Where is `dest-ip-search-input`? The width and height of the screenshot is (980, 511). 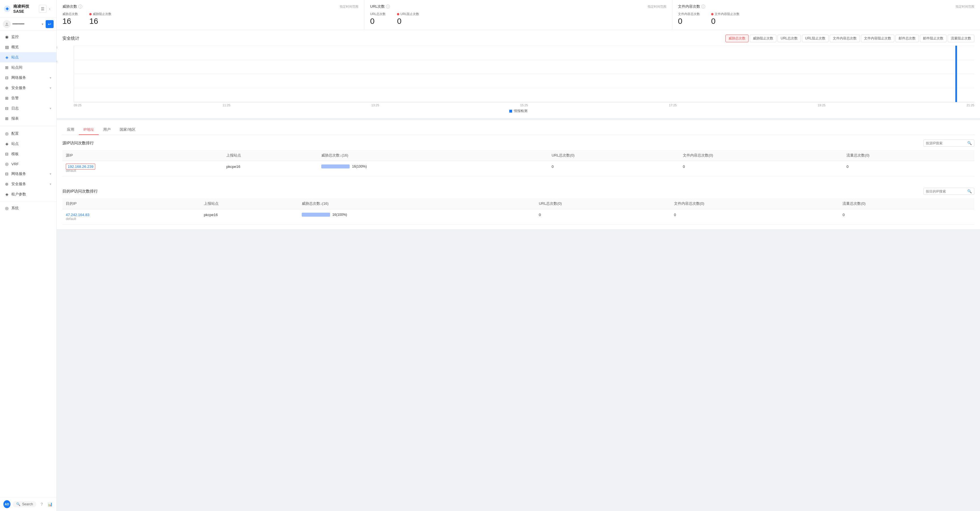 dest-ip-search-input is located at coordinates (946, 191).